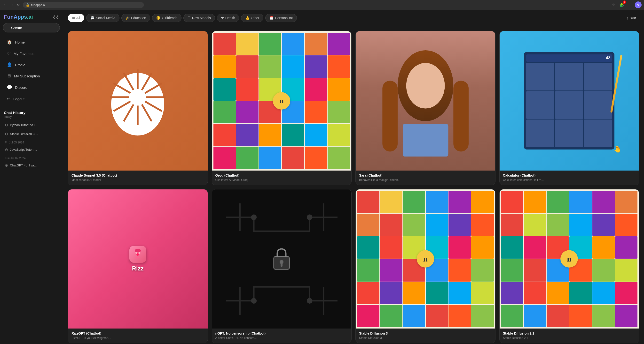  I want to click on discord-icon: 💬, so click(10, 87).